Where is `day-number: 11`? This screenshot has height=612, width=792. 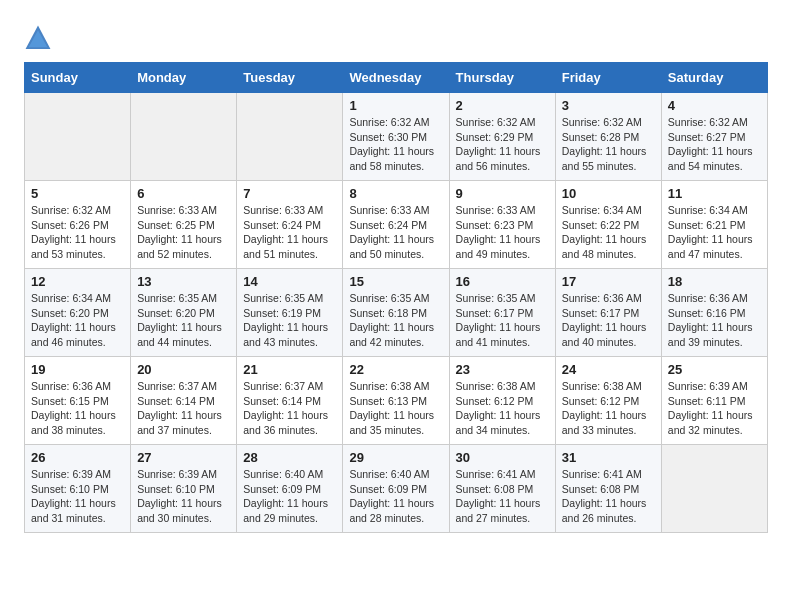 day-number: 11 is located at coordinates (714, 194).